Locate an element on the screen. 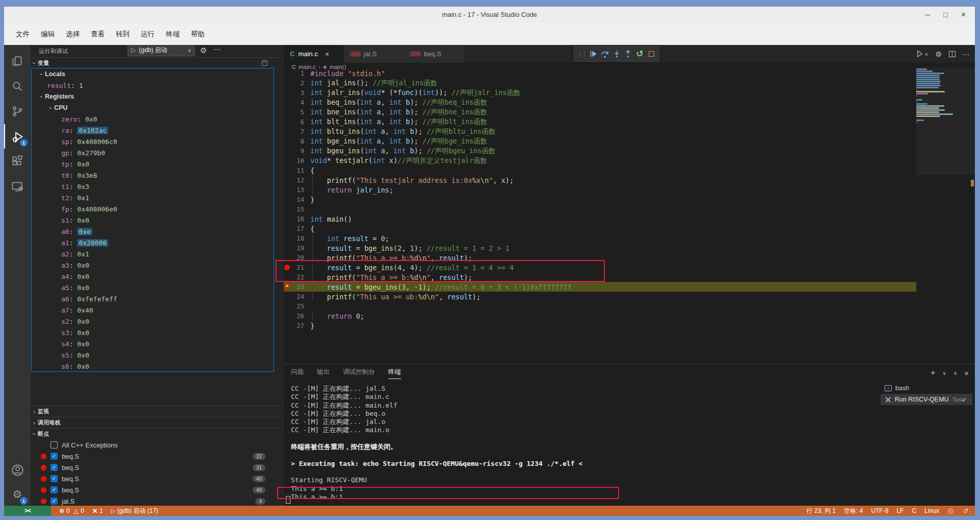 The height and width of the screenshot is (520, 980). step-out-button is located at coordinates (628, 54).